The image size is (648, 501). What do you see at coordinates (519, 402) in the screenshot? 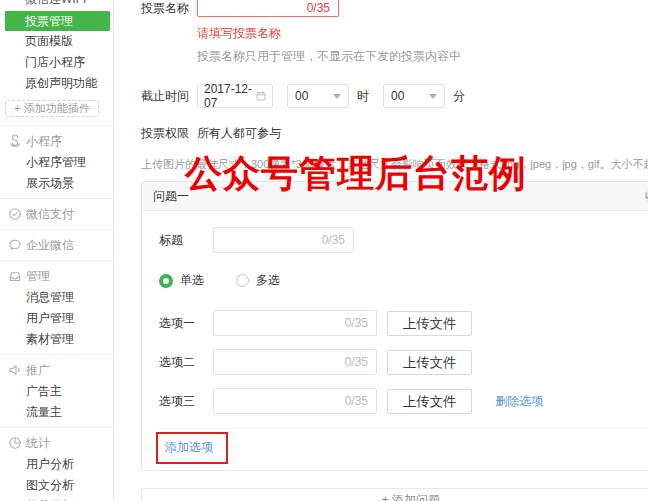
I see `delete-option-link: 删除选项` at bounding box center [519, 402].